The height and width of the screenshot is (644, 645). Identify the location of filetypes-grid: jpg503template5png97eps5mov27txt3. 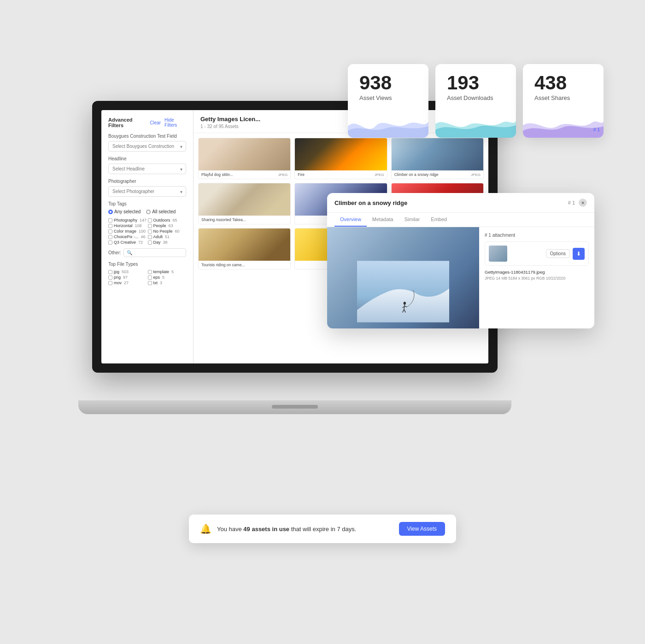
(147, 277).